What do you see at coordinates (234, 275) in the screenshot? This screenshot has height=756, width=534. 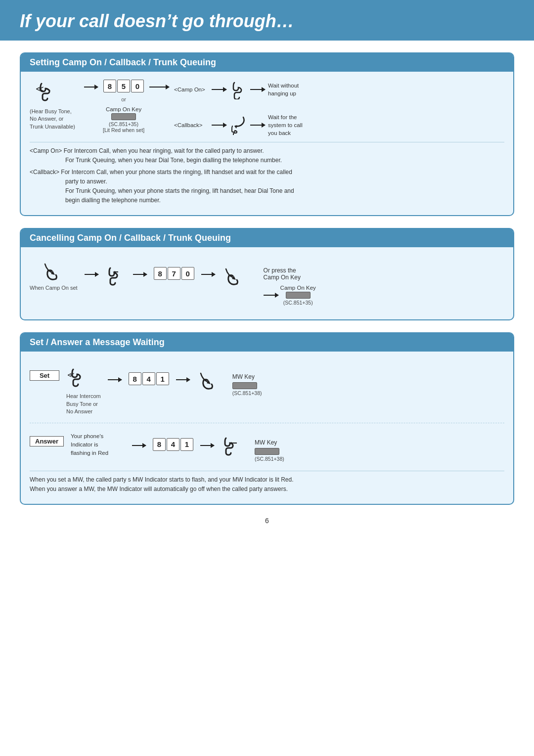 I see `s2-phone-result` at bounding box center [234, 275].